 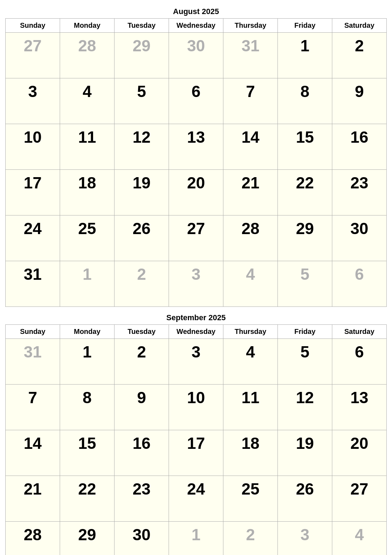 What do you see at coordinates (360, 332) in the screenshot?
I see `sep-header-saturday: Saturday` at bounding box center [360, 332].